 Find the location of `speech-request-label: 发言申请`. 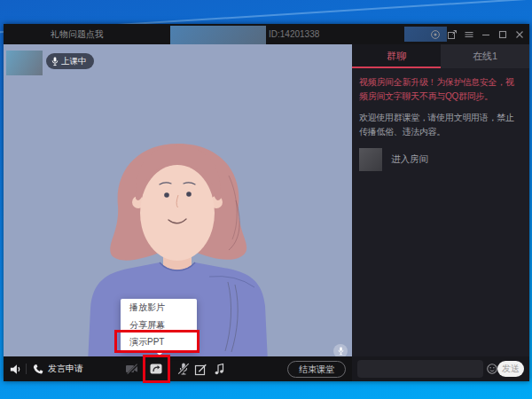

speech-request-label: 发言申请 is located at coordinates (66, 369).